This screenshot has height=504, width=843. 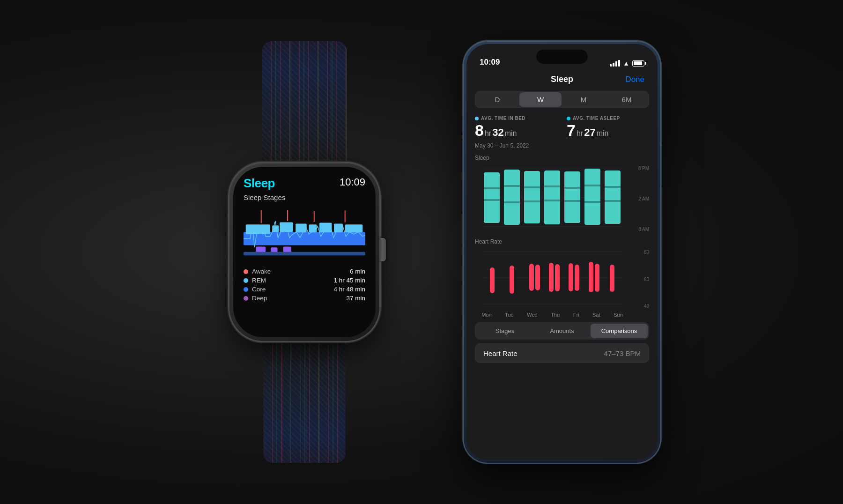 What do you see at coordinates (562, 146) in the screenshot?
I see `date-range: May 30 – Jun 5, 2022` at bounding box center [562, 146].